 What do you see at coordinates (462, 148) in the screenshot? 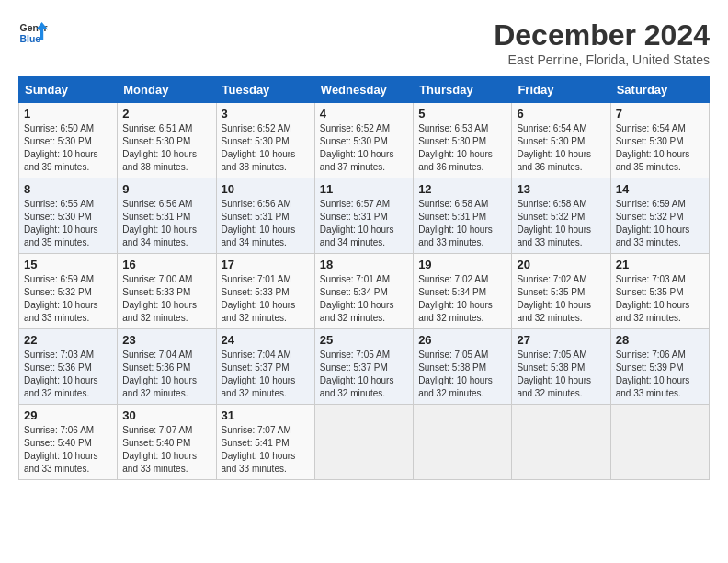
I see `day-info: Sunrise: 6:53 AM Sunset: 5:30 PM Dayligh…` at bounding box center [462, 148].